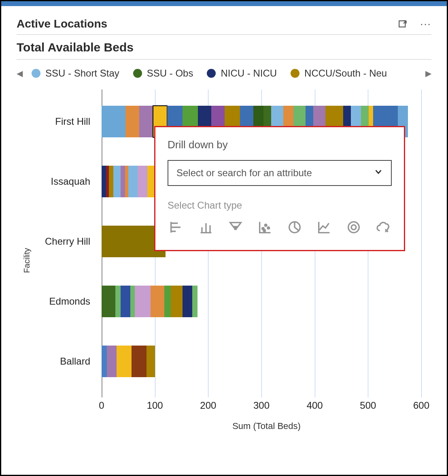 The height and width of the screenshot is (476, 448). I want to click on x-tick-label: 500, so click(368, 406).